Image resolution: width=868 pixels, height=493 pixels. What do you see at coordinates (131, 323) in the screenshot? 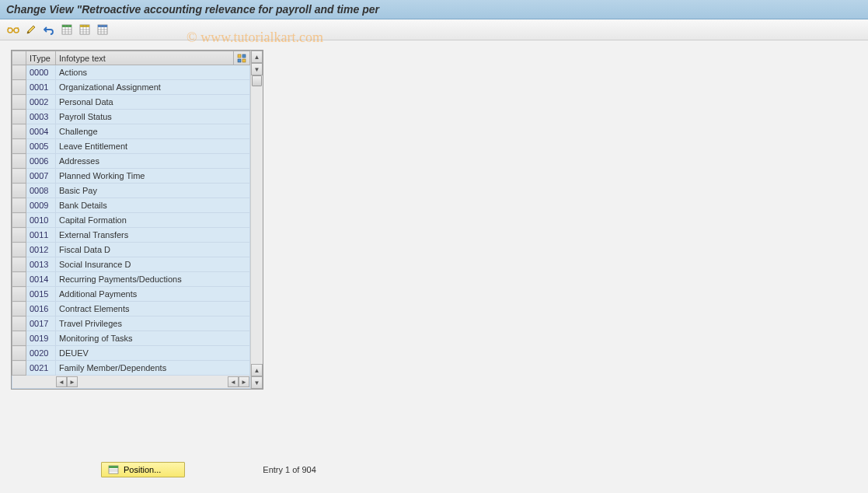
I see `table-row: 0017Travel Privileges` at bounding box center [131, 323].